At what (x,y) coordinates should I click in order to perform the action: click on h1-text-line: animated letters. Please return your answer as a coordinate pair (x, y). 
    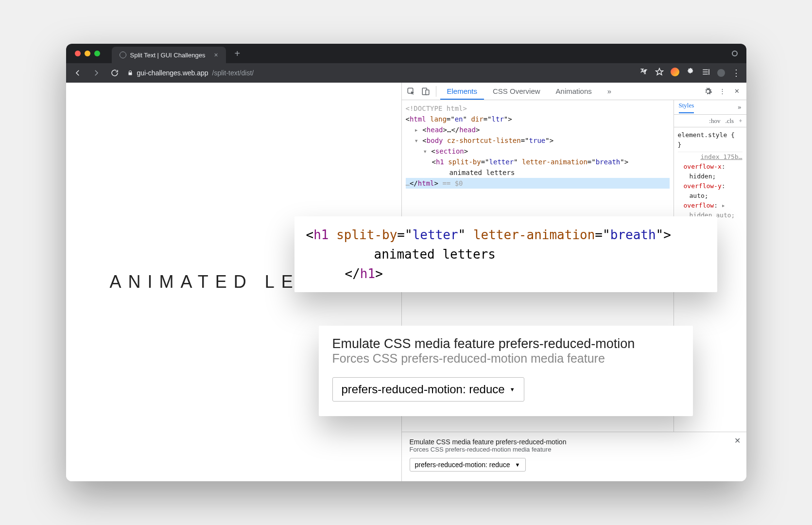
    Looking at the image, I should click on (537, 173).